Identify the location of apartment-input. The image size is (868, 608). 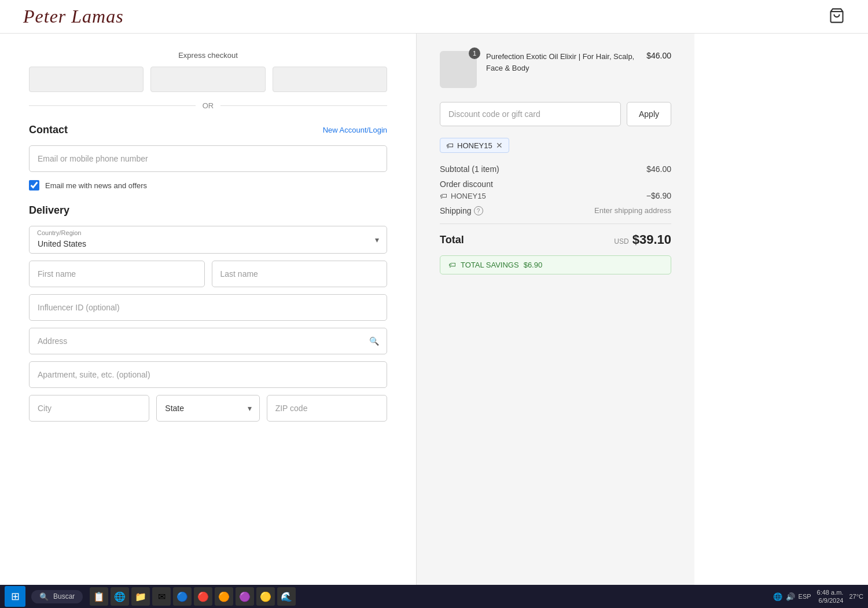
(208, 375).